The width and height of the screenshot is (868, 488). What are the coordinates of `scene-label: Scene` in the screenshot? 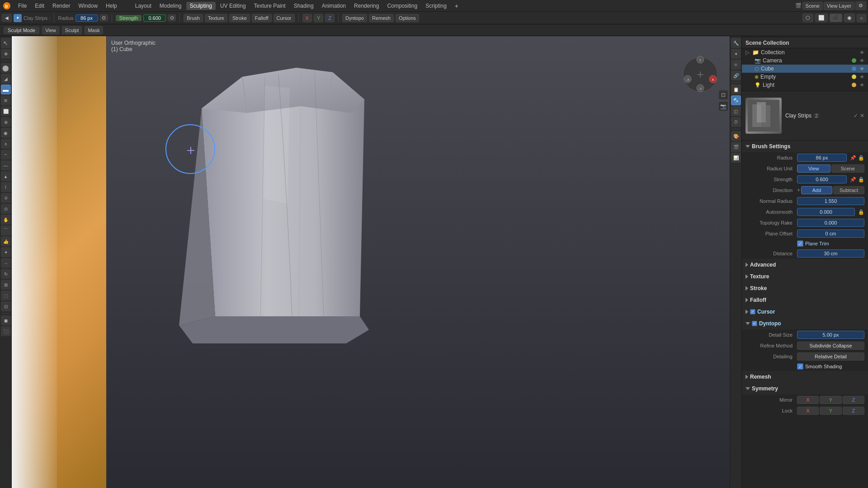 It's located at (813, 6).